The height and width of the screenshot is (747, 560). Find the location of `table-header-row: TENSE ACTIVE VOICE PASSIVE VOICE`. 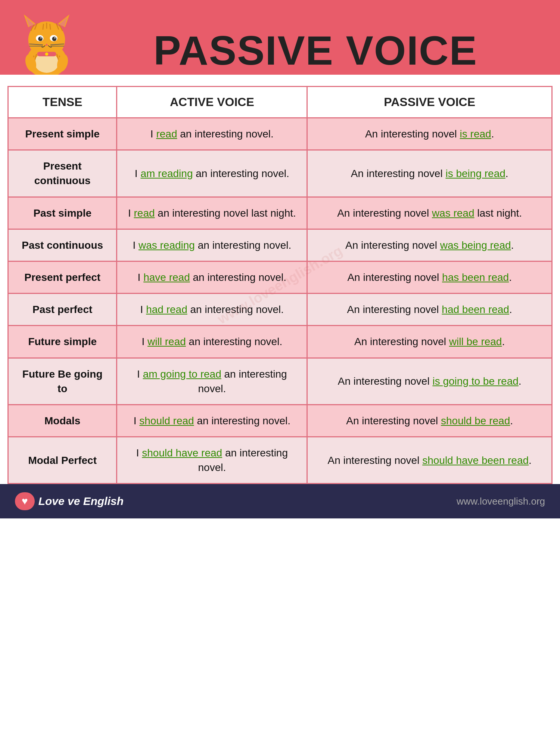

table-header-row: TENSE ACTIVE VOICE PASSIVE VOICE is located at coordinates (280, 102).